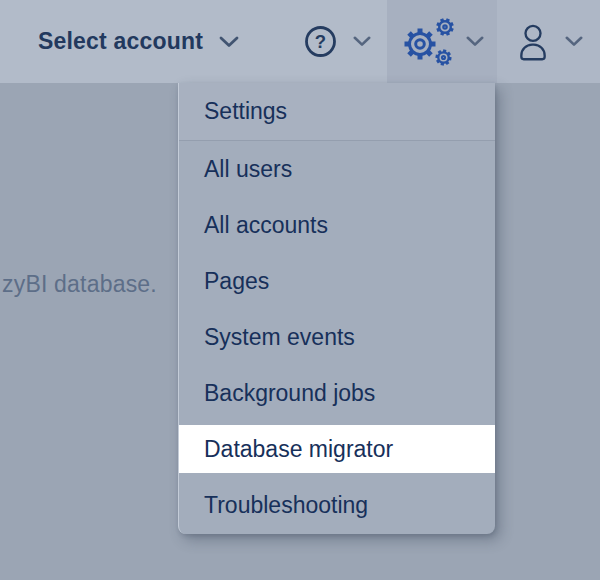  What do you see at coordinates (337, 169) in the screenshot?
I see `menu-item-all-users: All users` at bounding box center [337, 169].